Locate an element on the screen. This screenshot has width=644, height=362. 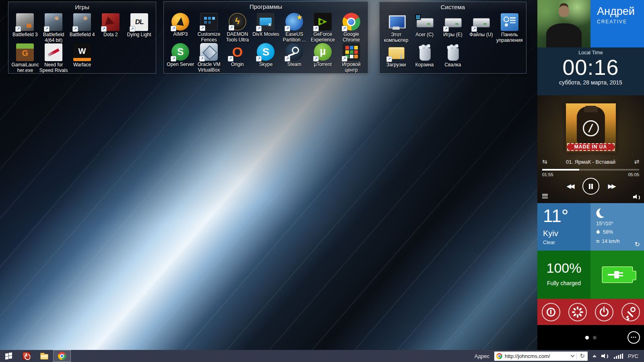
desktop-icon-label: Dota 2 is located at coordinates (110, 35).